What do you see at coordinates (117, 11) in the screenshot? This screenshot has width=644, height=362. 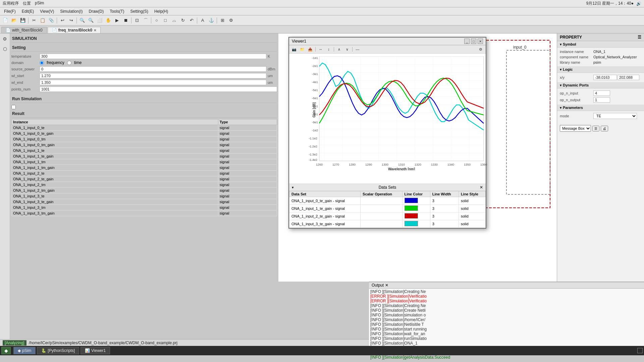 I see `menu-tools: Tools(T)` at bounding box center [117, 11].